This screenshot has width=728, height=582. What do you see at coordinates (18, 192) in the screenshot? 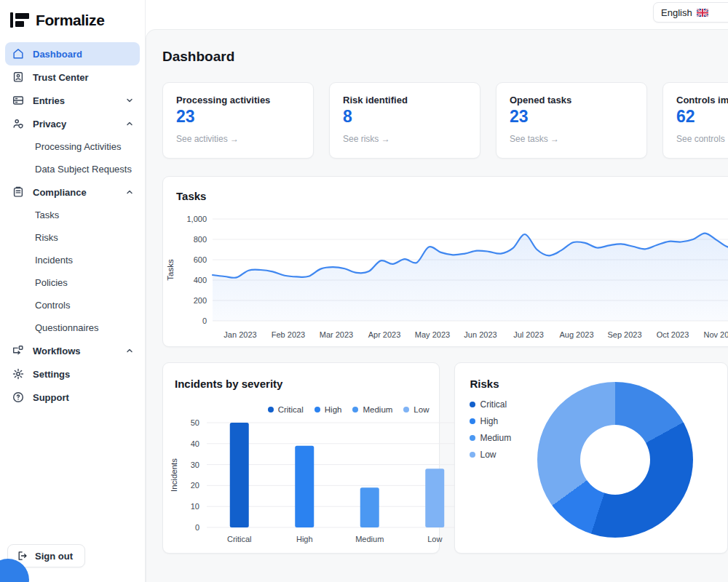
I see `clipboard-icon` at bounding box center [18, 192].